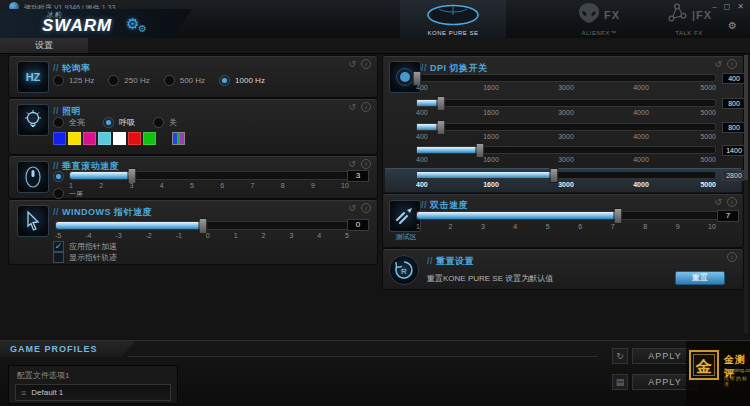 The width and height of the screenshot is (750, 406). I want to click on main-scrollbar, so click(746, 194).